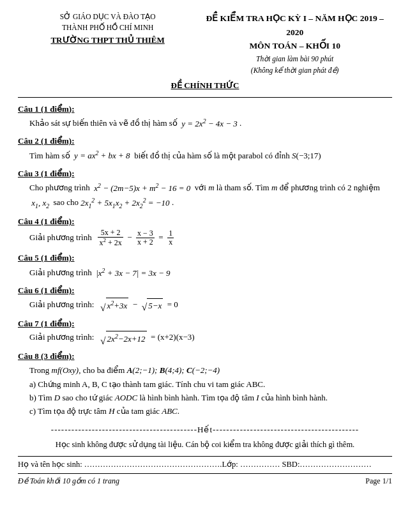 The height and width of the screenshot is (532, 410). What do you see at coordinates (46, 356) in the screenshot?
I see `q8-title: Câu 8 (3 điểm):` at bounding box center [46, 356].